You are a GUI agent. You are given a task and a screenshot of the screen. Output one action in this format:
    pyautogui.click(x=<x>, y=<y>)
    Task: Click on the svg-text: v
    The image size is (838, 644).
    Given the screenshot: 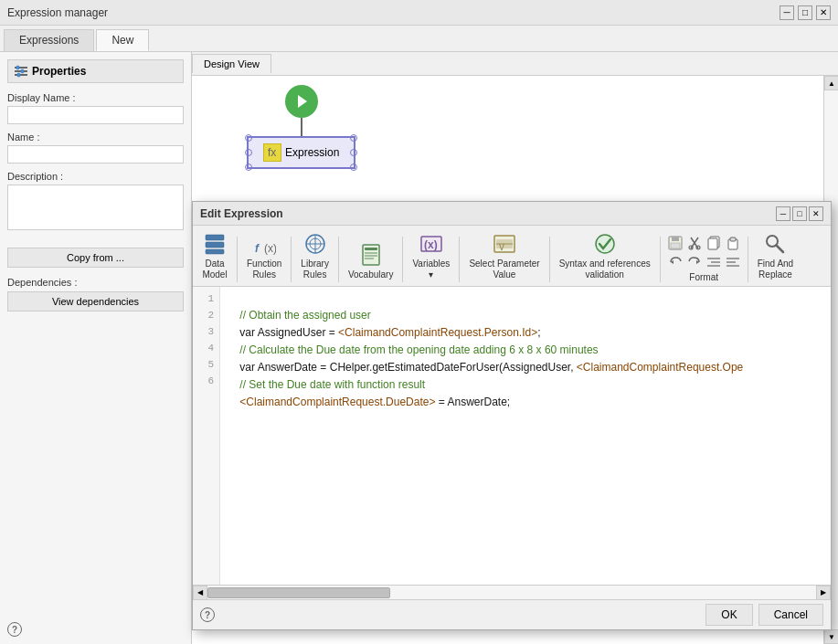 What is the action you would take?
    pyautogui.click(x=502, y=247)
    